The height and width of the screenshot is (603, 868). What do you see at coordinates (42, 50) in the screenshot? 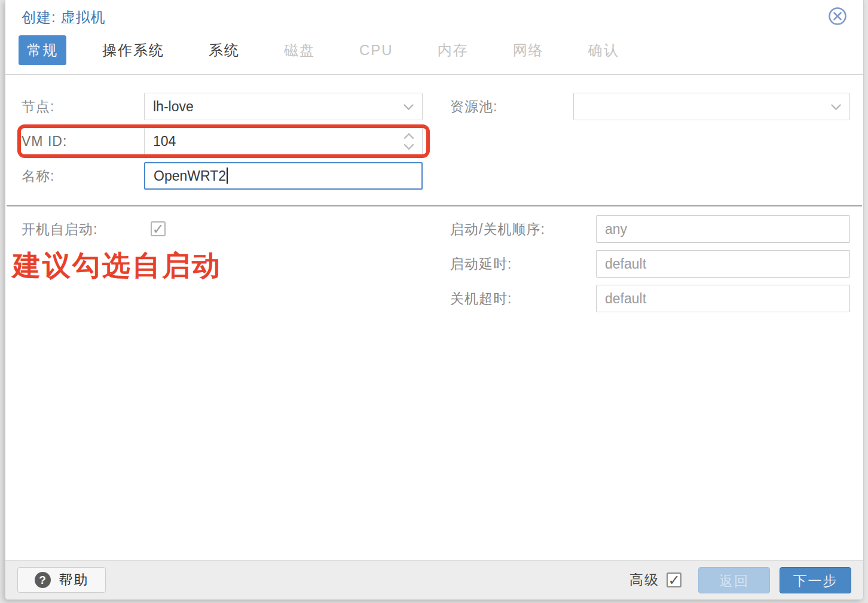
I see `tab-general: 常规` at bounding box center [42, 50].